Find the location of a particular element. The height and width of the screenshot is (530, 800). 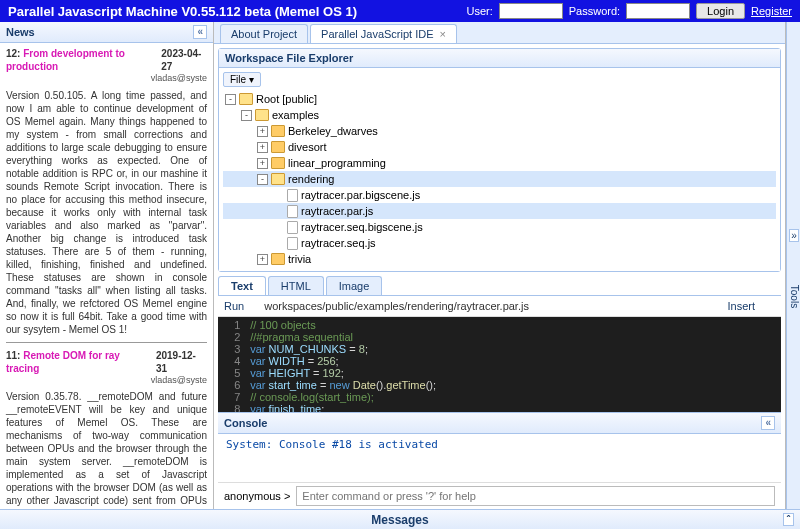

tools-label: Tools is located at coordinates (794, 296).